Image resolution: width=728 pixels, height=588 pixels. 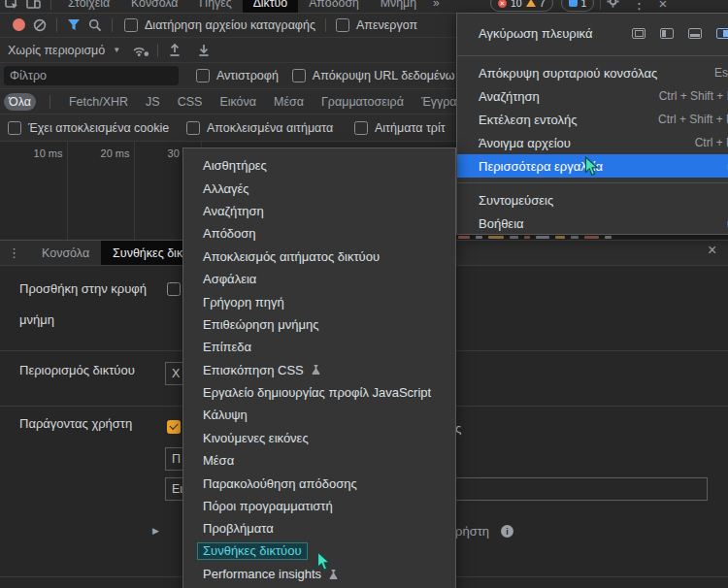 I want to click on menu-item-label: Αγκύρωση πλευρικά, so click(x=536, y=33).